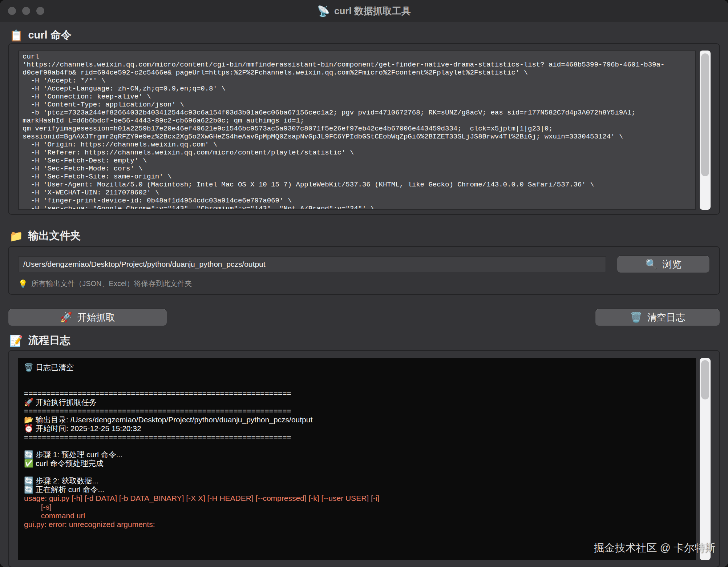 This screenshot has height=567, width=728. I want to click on app-title-text: curl 数据抓取工具, so click(373, 11).